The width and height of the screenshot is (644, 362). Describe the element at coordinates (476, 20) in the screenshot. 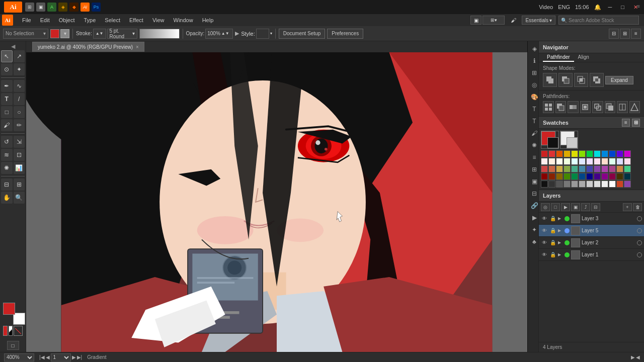

I see `view-mode-btn-1: ▣` at that location.